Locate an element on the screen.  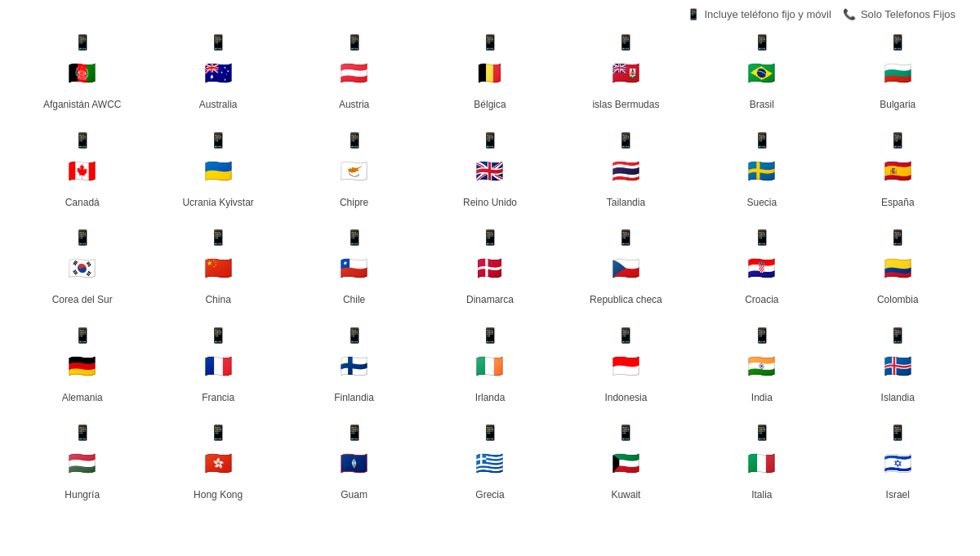
country-name-islandia: Islandia is located at coordinates (898, 398).